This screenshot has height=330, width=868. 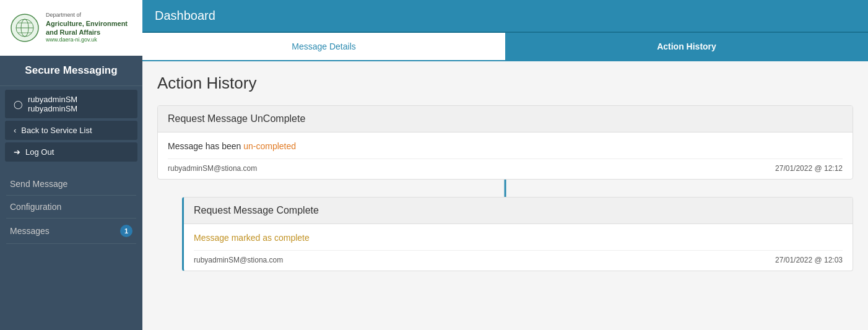 What do you see at coordinates (505, 119) in the screenshot?
I see `action-card-1-header: Request Message UnComplete` at bounding box center [505, 119].